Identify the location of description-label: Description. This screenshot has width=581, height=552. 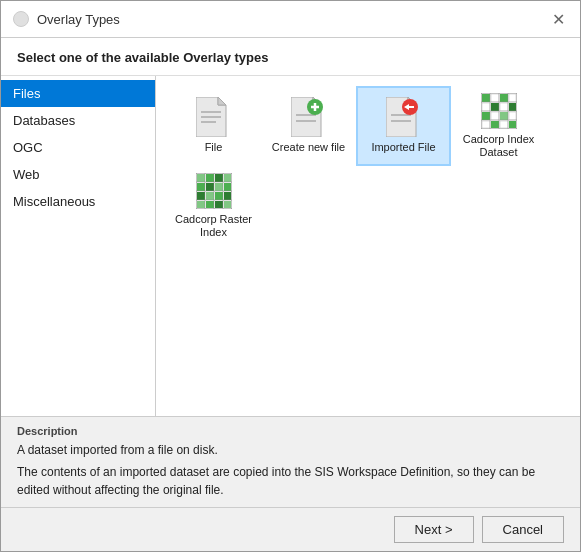
(290, 431).